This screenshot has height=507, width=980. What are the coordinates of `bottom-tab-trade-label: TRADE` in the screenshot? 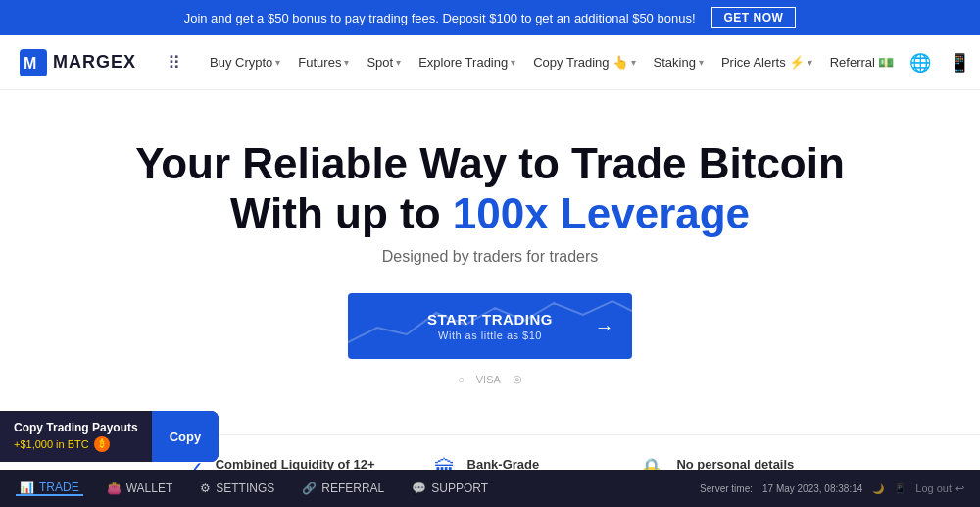 It's located at (59, 487).